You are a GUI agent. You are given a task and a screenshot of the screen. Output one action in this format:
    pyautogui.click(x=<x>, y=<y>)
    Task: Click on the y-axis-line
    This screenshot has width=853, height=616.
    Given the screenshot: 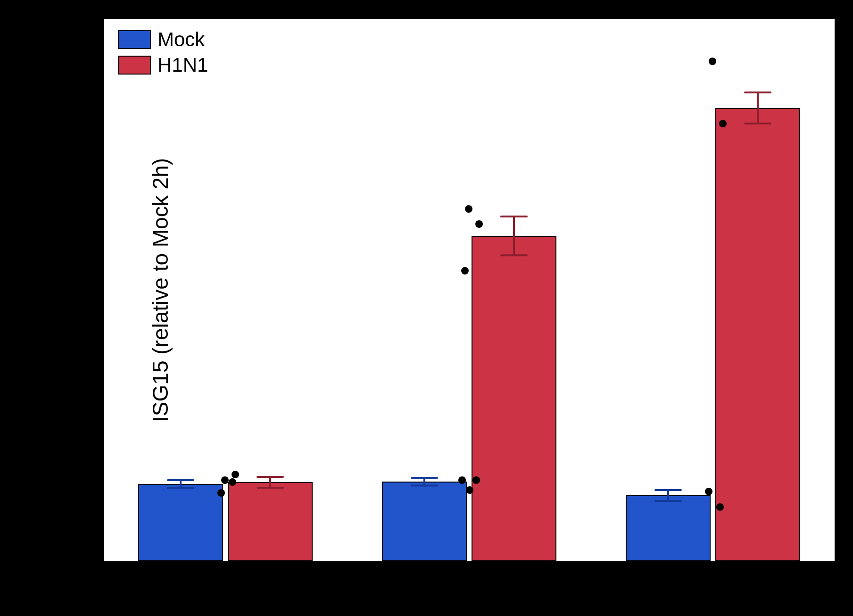 What is the action you would take?
    pyautogui.click(x=103, y=291)
    